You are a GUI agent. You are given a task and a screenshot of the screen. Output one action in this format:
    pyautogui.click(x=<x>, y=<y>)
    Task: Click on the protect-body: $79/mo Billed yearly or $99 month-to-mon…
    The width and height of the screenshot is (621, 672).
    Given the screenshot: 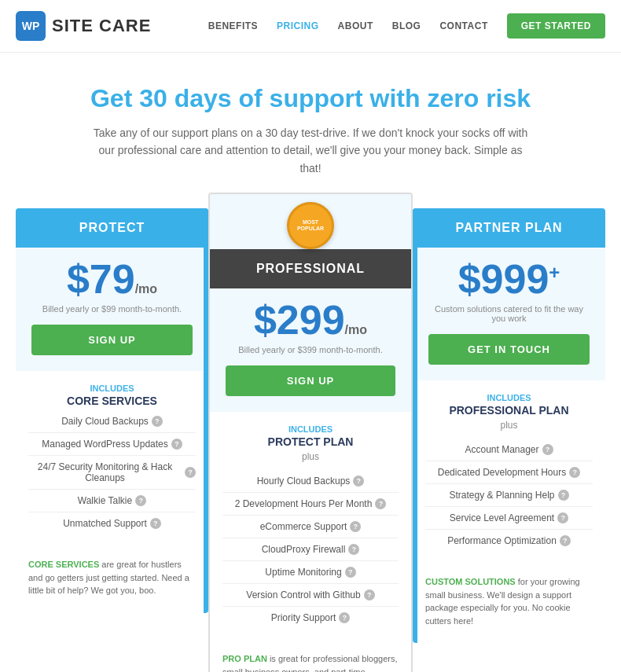 What is the action you would take?
    pyautogui.click(x=112, y=310)
    